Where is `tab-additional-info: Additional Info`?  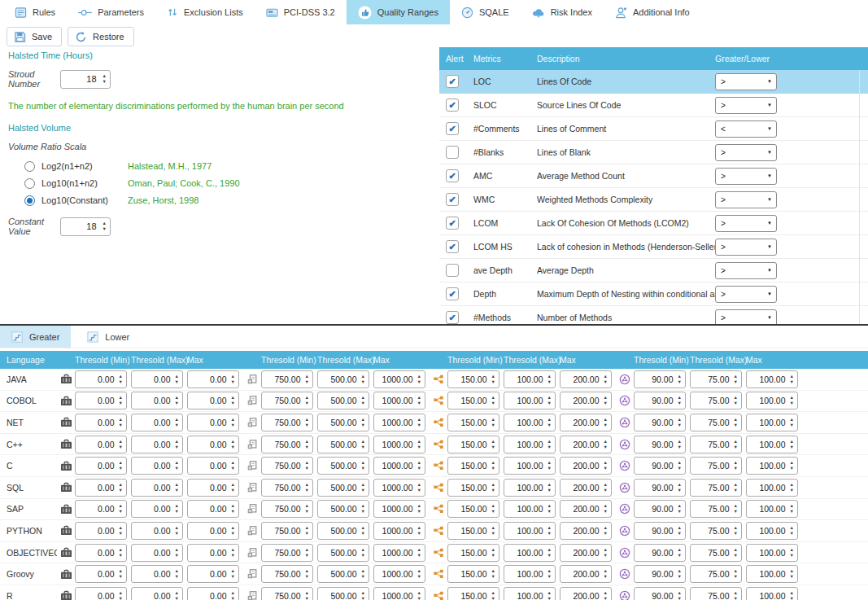 tab-additional-info: Additional Info is located at coordinates (652, 12).